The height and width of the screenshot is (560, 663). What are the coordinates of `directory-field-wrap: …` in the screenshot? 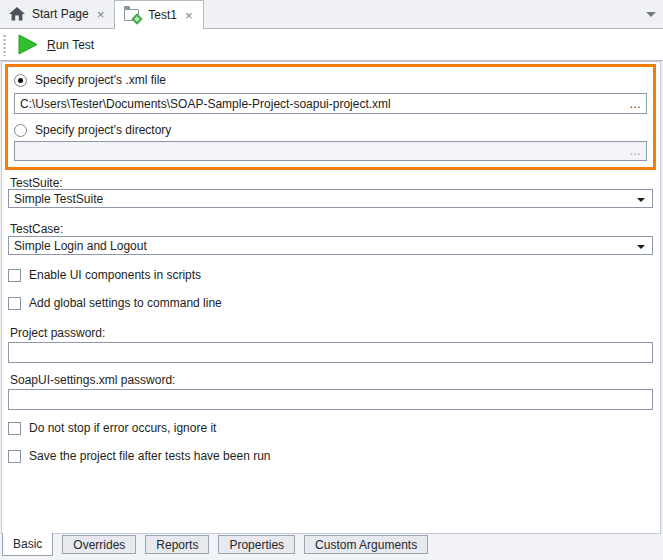 It's located at (330, 151).